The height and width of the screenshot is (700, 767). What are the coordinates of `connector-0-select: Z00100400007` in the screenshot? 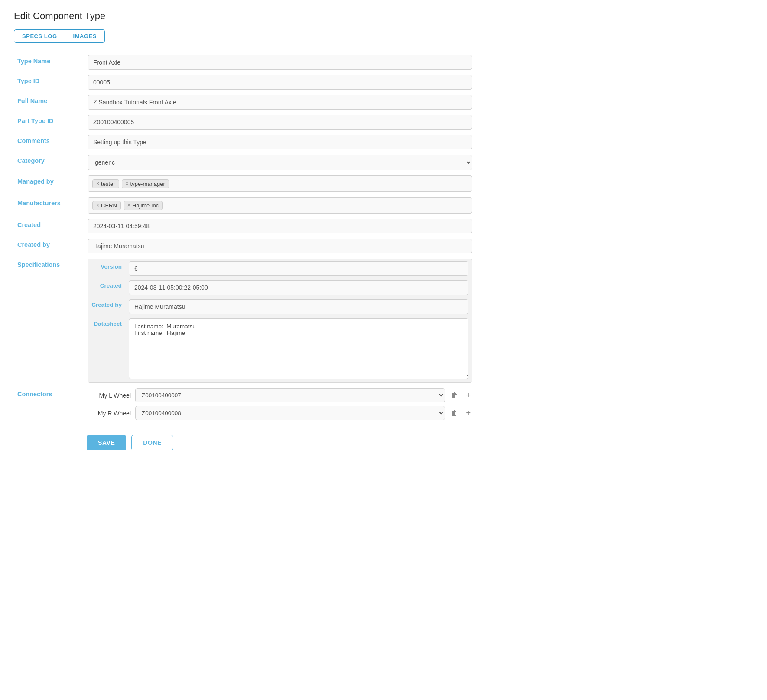 It's located at (290, 395).